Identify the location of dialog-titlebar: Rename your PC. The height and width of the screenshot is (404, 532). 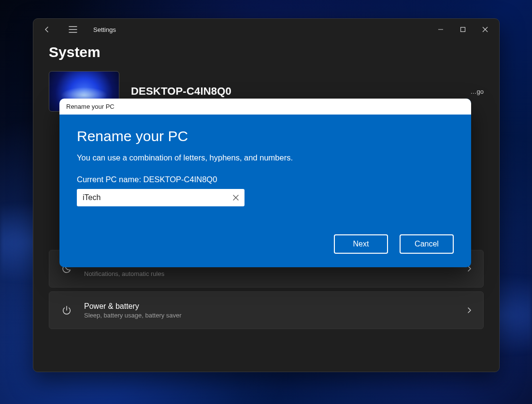
(265, 106).